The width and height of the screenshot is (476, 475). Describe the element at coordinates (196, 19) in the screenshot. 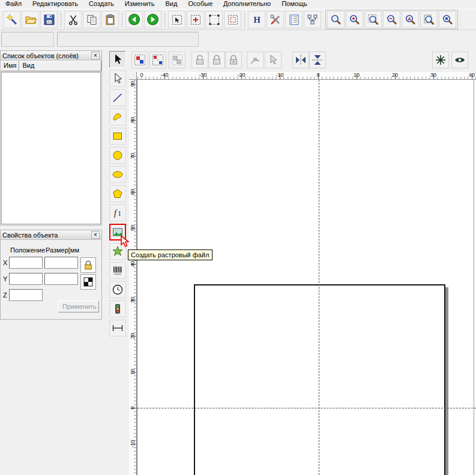

I see `select-add-marquee-button` at that location.